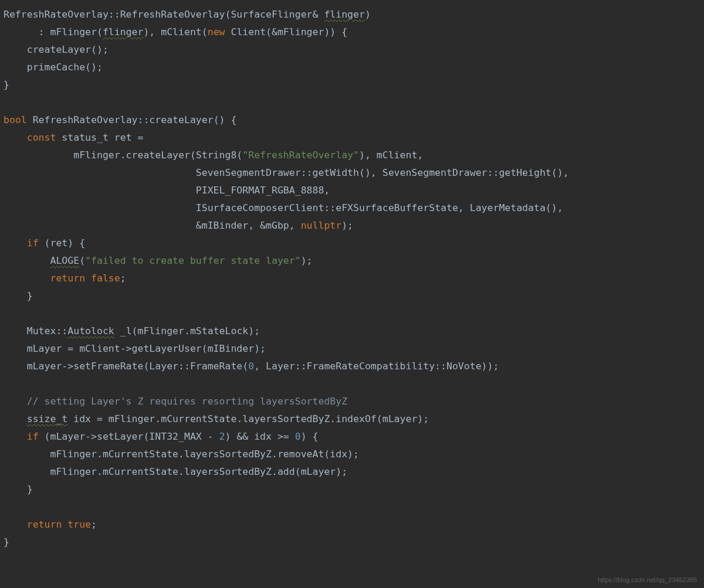  I want to click on code-line: return false;, so click(65, 278).